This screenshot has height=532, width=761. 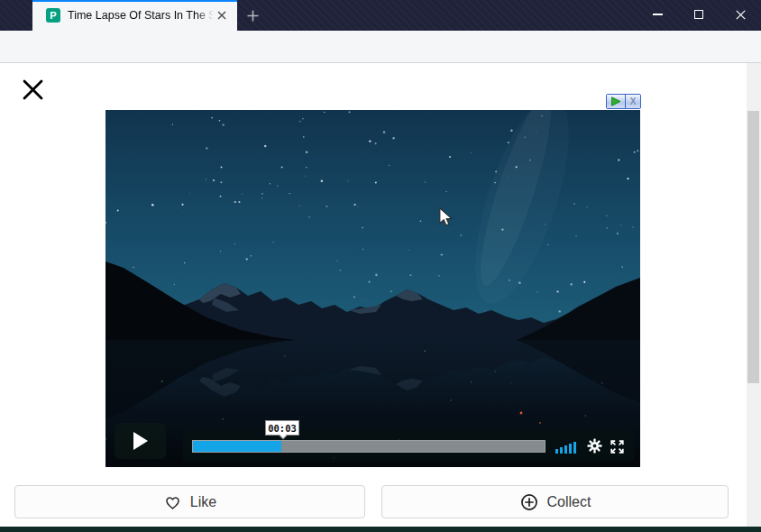 What do you see at coordinates (566, 447) in the screenshot?
I see `volume-button` at bounding box center [566, 447].